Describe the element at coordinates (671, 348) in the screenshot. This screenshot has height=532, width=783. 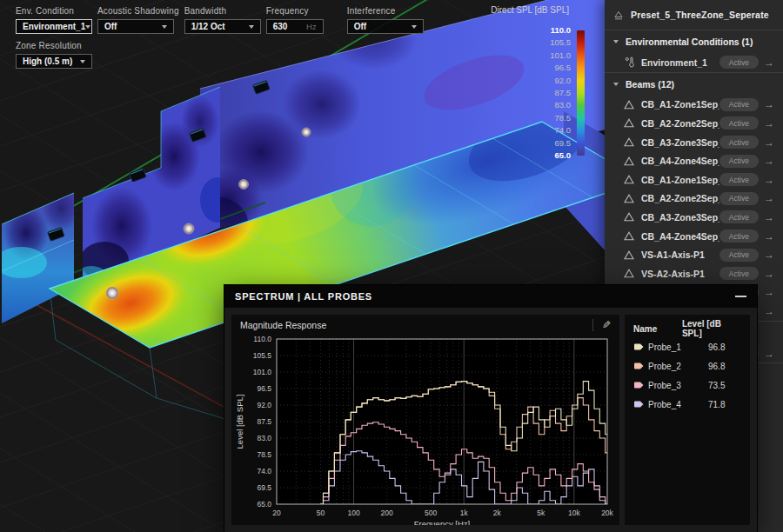
I see `probe-name: Probe_1` at that location.